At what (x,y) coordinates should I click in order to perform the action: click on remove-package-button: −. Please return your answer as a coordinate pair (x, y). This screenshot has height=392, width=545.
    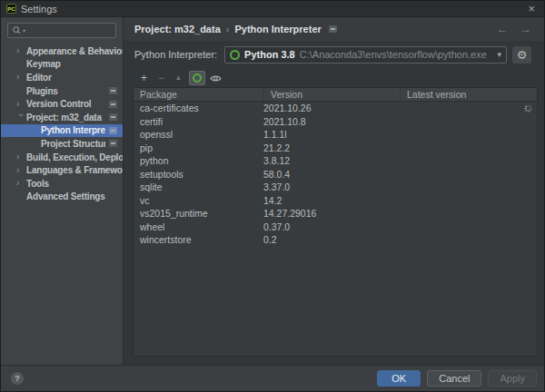
    Looking at the image, I should click on (162, 78).